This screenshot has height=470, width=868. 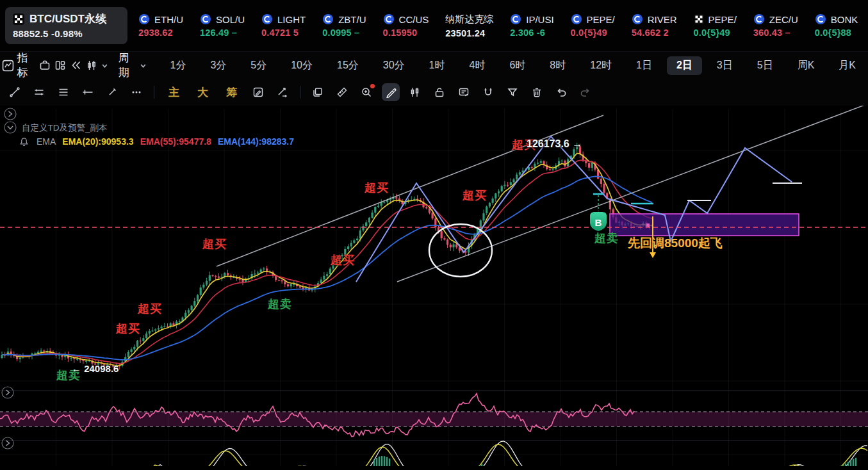 What do you see at coordinates (67, 26) in the screenshot?
I see `selected-symbol-tile: BTC/USDT永续 88852.5 -0.98%` at bounding box center [67, 26].